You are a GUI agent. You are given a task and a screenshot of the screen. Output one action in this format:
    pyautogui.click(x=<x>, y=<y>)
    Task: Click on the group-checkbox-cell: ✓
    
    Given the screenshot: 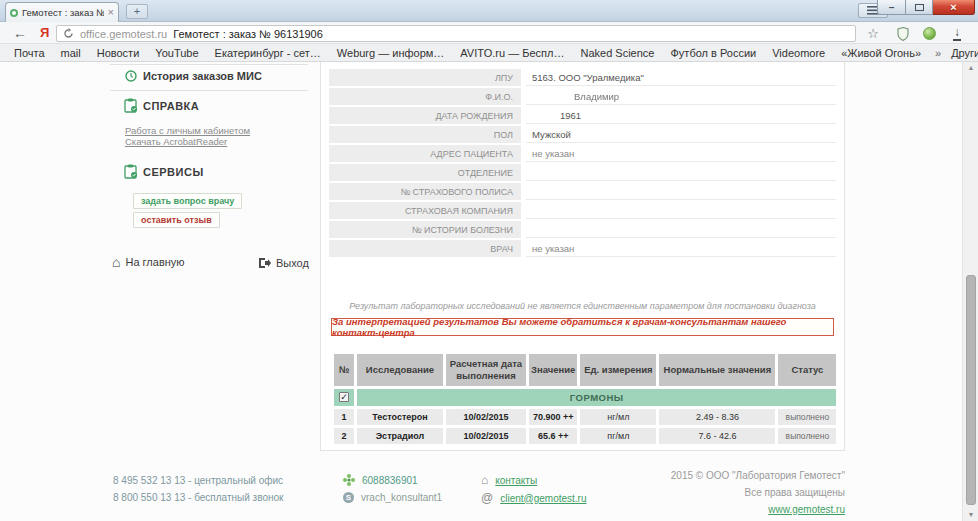 What is the action you would take?
    pyautogui.click(x=344, y=398)
    